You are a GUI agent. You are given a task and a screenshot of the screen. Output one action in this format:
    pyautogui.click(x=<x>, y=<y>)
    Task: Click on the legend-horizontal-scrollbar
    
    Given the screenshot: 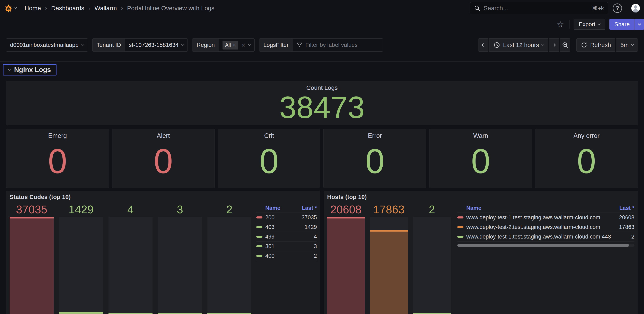 What is the action you would take?
    pyautogui.click(x=546, y=245)
    